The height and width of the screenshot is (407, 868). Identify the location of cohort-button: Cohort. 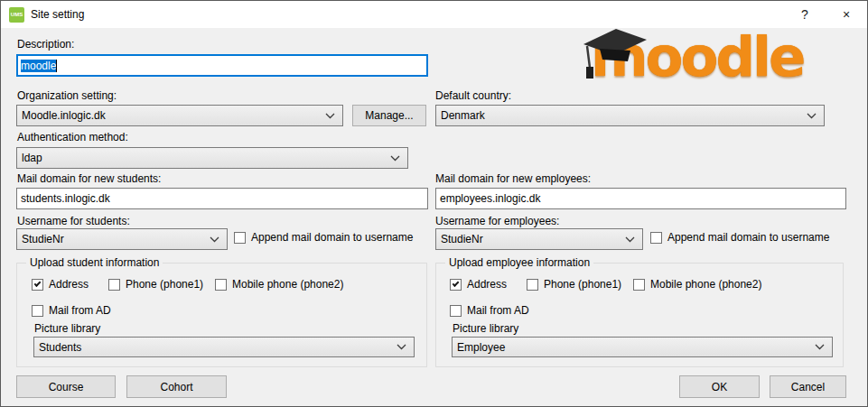
(177, 386).